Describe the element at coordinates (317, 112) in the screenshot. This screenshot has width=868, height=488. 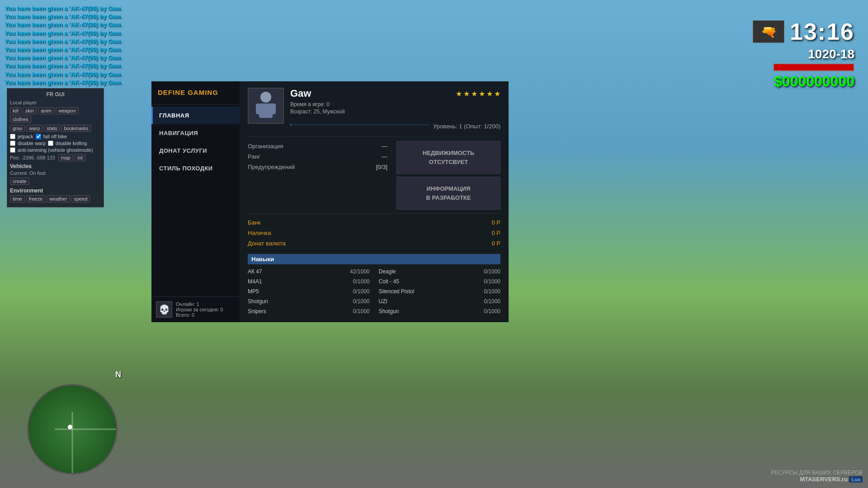
I see `player-age: Возраст: 25, Мужской` at that location.